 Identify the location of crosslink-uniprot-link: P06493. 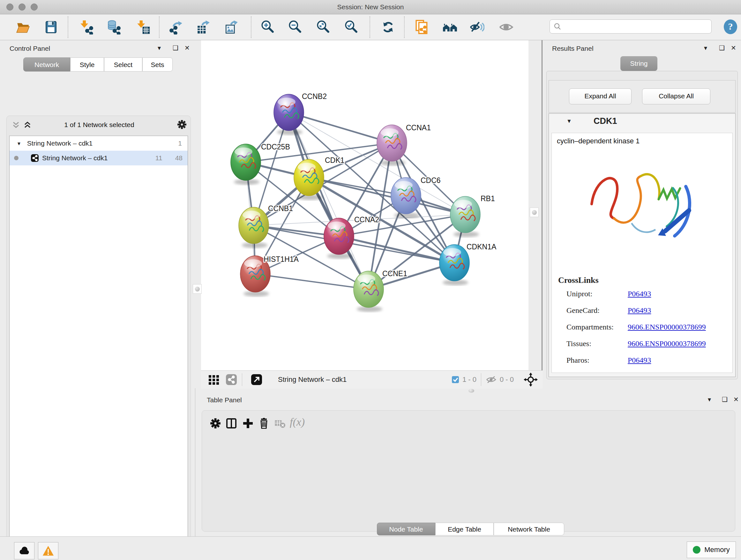
(639, 294).